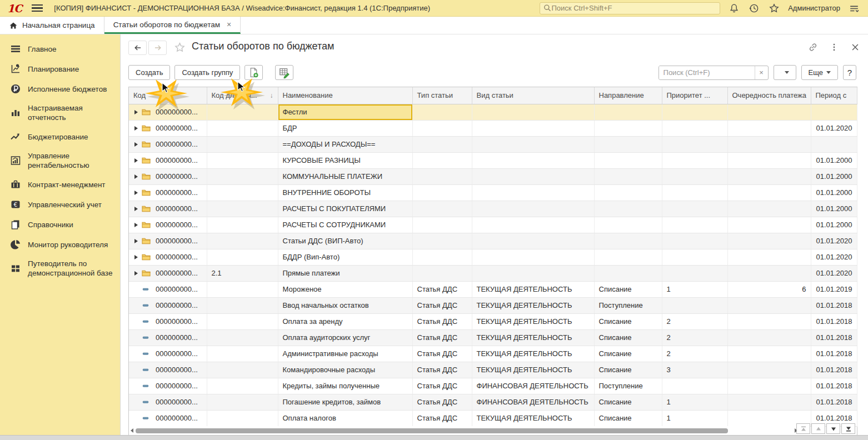 The width and height of the screenshot is (868, 440). What do you see at coordinates (345, 160) in the screenshot?
I see `cell-name: КУРСОВЫЕ РАЗНИЦЫ` at bounding box center [345, 160].